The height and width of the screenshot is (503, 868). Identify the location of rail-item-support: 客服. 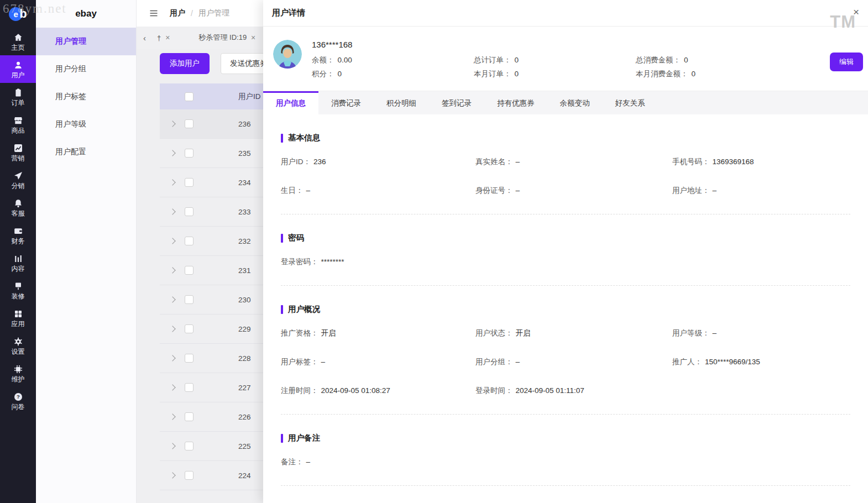
(18, 207).